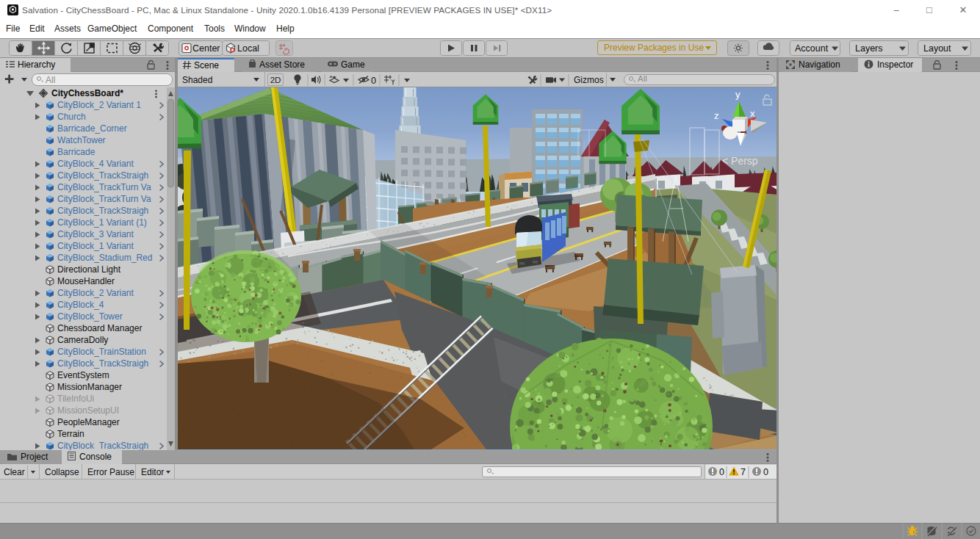 This screenshot has width=980, height=539. What do you see at coordinates (741, 161) in the screenshot?
I see `svg-text: < Persp` at bounding box center [741, 161].